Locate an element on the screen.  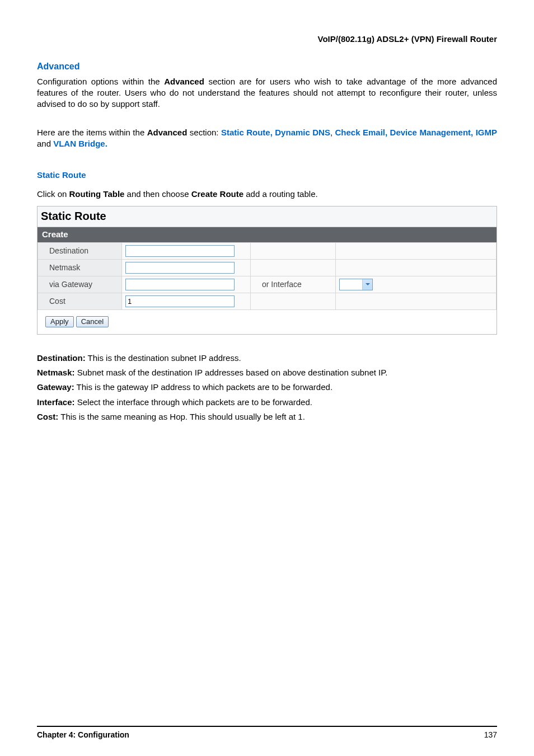
desc-destination: Destination: This is the destination sub… is located at coordinates (267, 358).